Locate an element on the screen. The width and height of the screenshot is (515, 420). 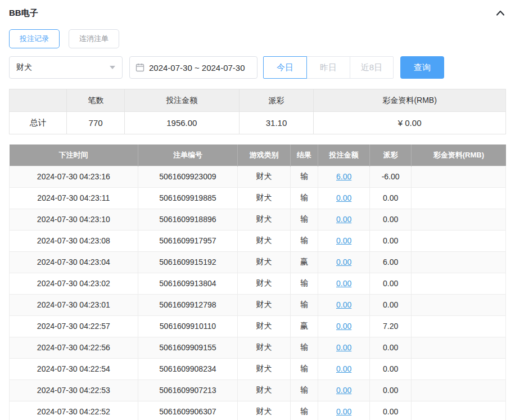
bet-table-header-row: 下注时间 注单编号 游戏类别 结果 投注金额 派彩 彩金资料(RMB) is located at coordinates (258, 155).